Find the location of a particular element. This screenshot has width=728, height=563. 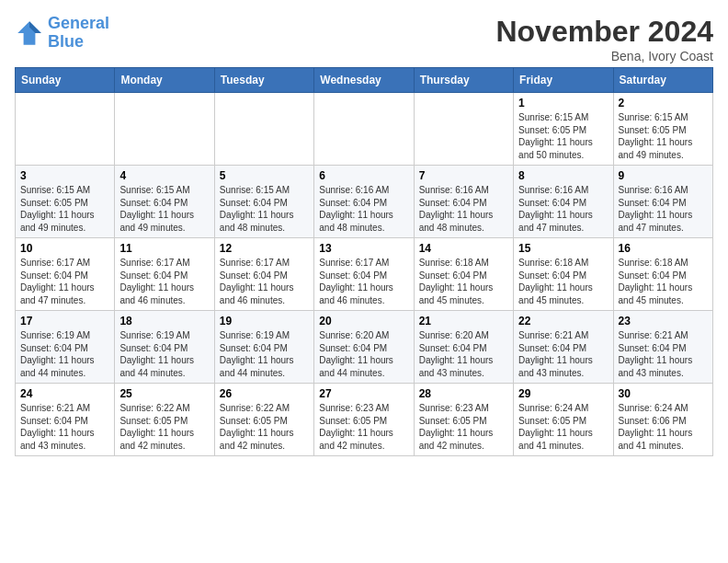

weekday-header-saturday: Saturday is located at coordinates (663, 81).